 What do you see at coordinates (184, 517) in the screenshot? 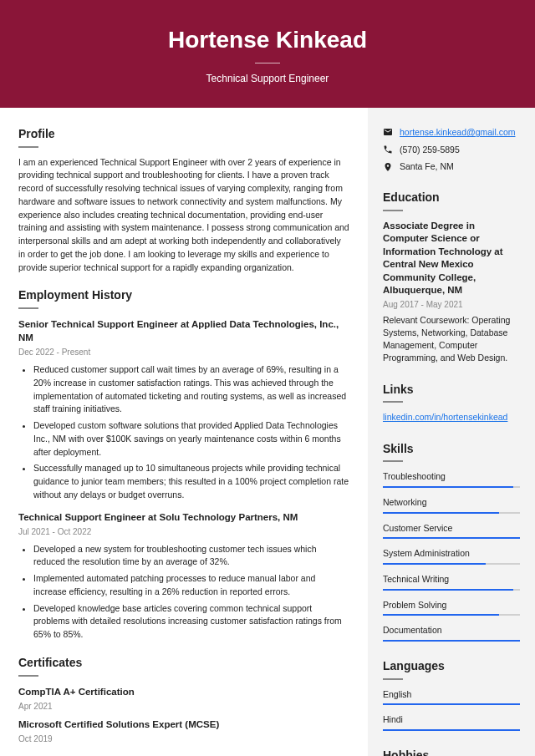
I see `job-title: Technical Support Engineer at Solu Techn…` at bounding box center [184, 517].